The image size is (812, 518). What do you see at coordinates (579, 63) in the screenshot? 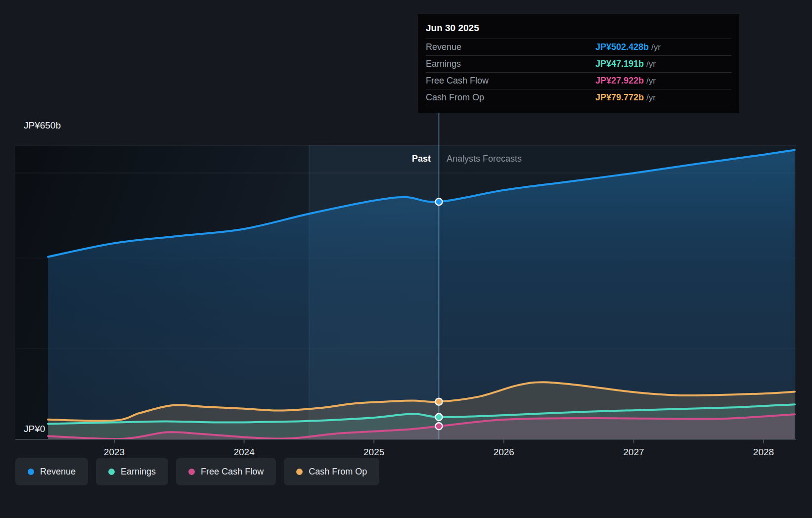
I see `chart-tooltip: Jun 30 2025 Revenue JP¥502.428b /yr Earn…` at bounding box center [579, 63].